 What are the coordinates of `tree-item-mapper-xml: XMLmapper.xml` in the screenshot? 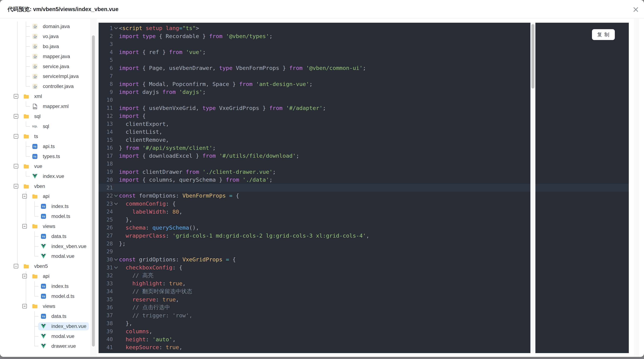 It's located at (45, 106).